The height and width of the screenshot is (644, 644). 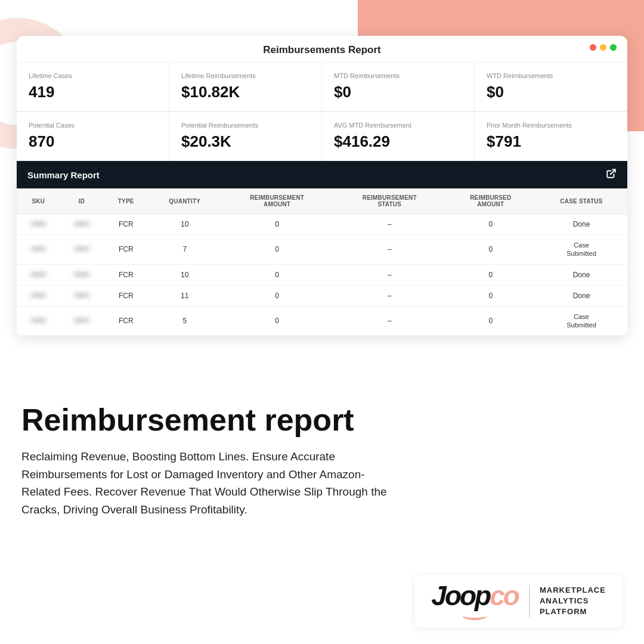 What do you see at coordinates (82, 202) in the screenshot?
I see `th-id: ID` at bounding box center [82, 202].